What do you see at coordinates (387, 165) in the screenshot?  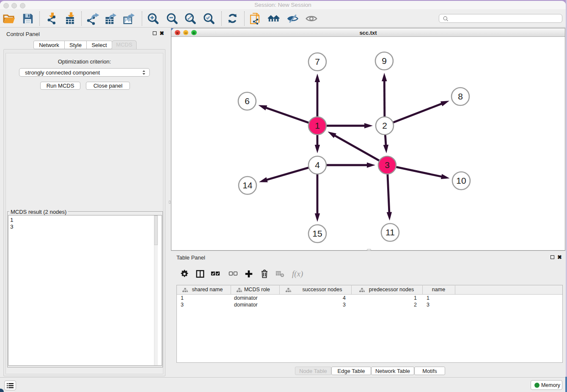 I see `svg-text: 3` at bounding box center [387, 165].